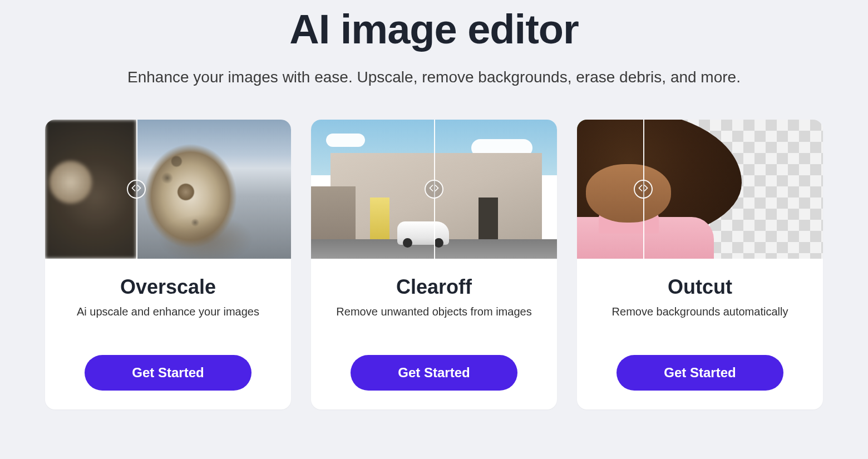  I want to click on overscale-title: Overscale, so click(168, 287).